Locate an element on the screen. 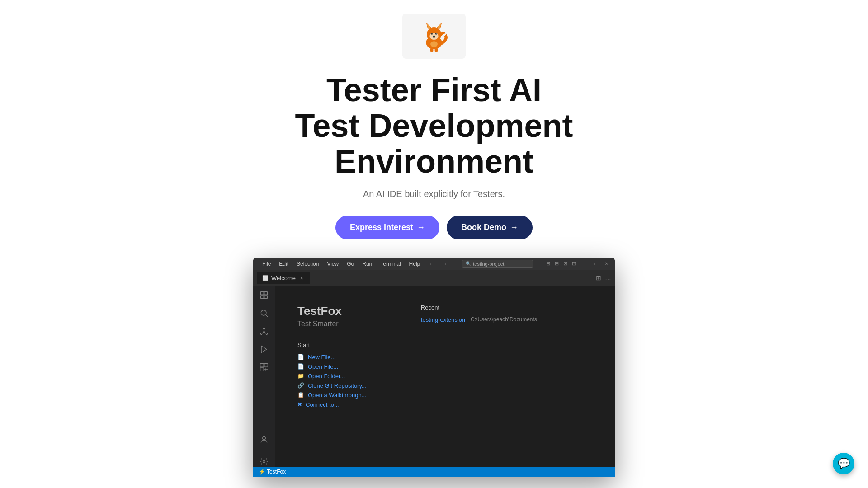 This screenshot has width=868, height=488. command-search-bar: 🔍 testing-project is located at coordinates (497, 264).